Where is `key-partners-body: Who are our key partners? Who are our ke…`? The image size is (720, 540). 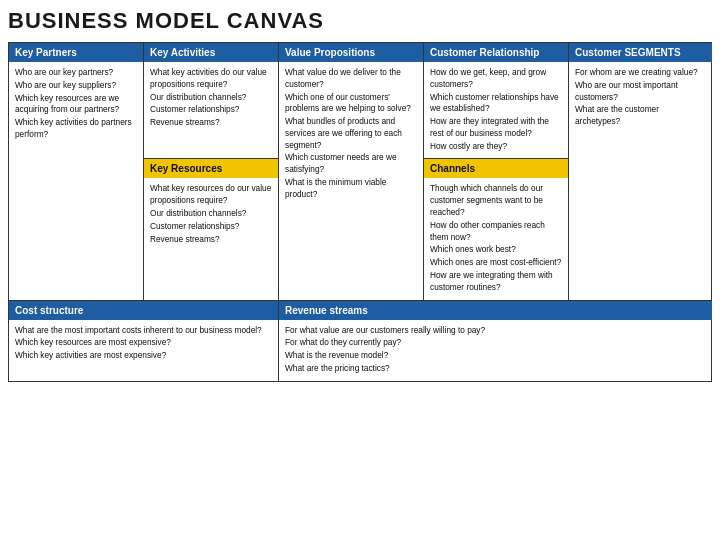
key-partners-body: Who are our key partners? Who are our ke… is located at coordinates (76, 181).